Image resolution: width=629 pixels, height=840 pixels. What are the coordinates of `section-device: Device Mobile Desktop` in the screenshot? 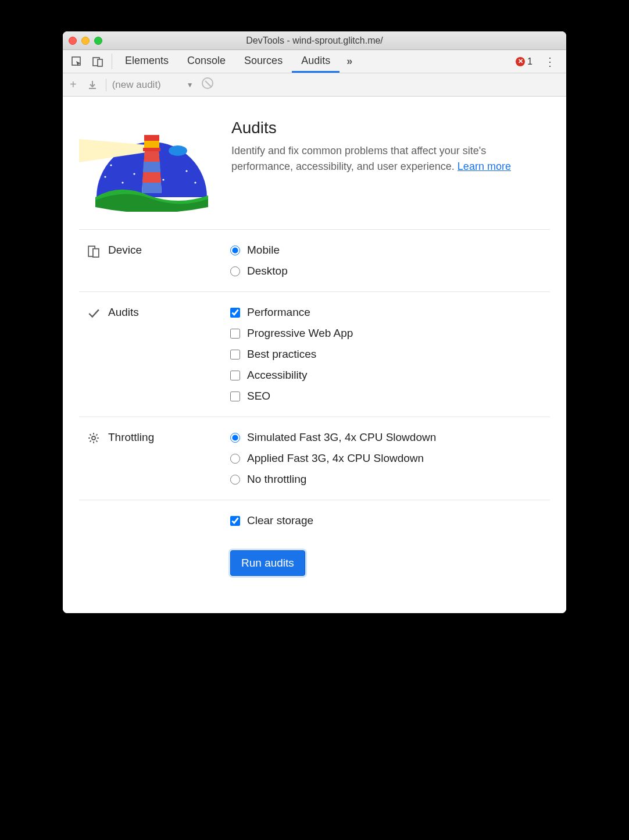 It's located at (314, 261).